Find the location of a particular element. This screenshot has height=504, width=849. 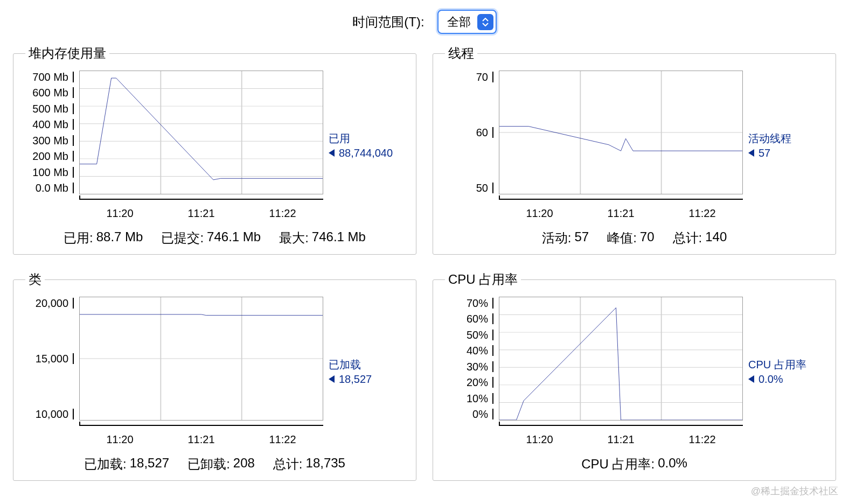

yaxis-cpu: 70%60%50%40%30%20%10%0% is located at coordinates (469, 359).